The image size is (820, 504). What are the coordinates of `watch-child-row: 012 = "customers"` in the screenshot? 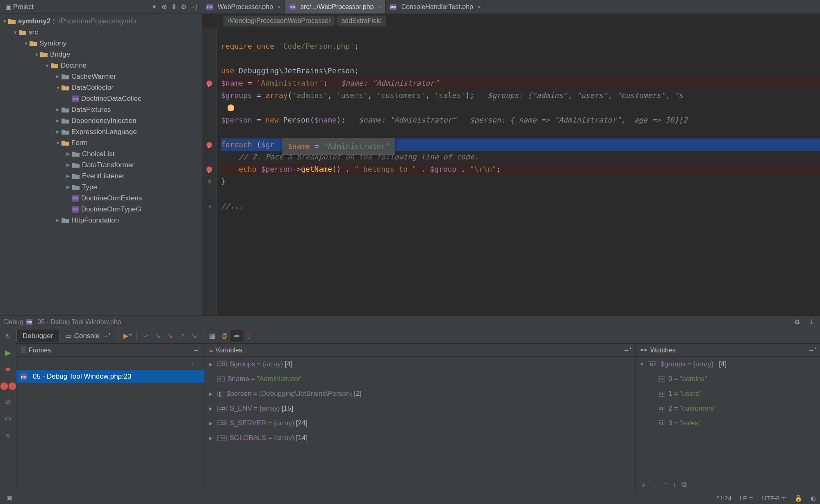 It's located at (728, 409).